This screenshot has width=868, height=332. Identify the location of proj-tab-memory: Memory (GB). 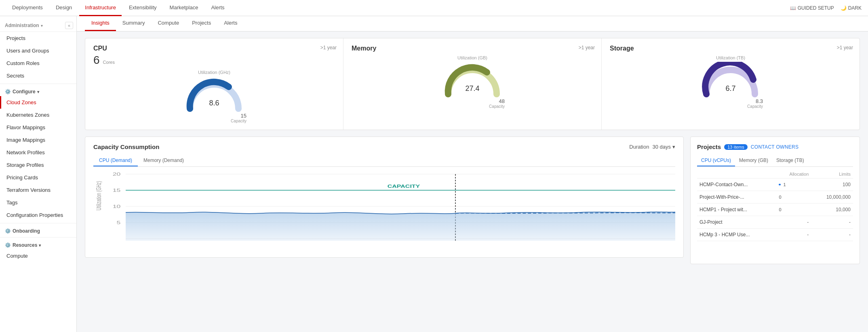
(754, 161).